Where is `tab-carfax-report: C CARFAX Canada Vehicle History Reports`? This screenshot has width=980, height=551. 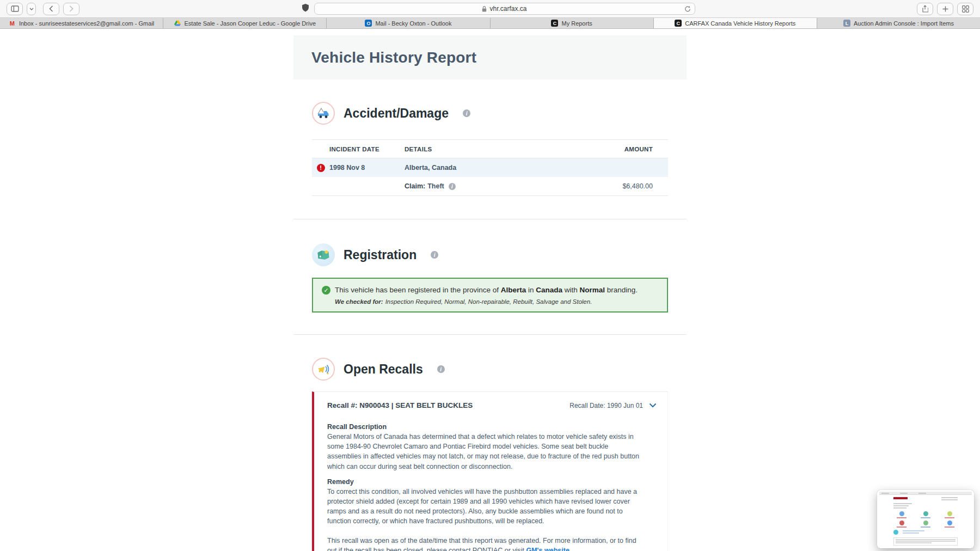
tab-carfax-report: C CARFAX Canada Vehicle History Reports is located at coordinates (736, 23).